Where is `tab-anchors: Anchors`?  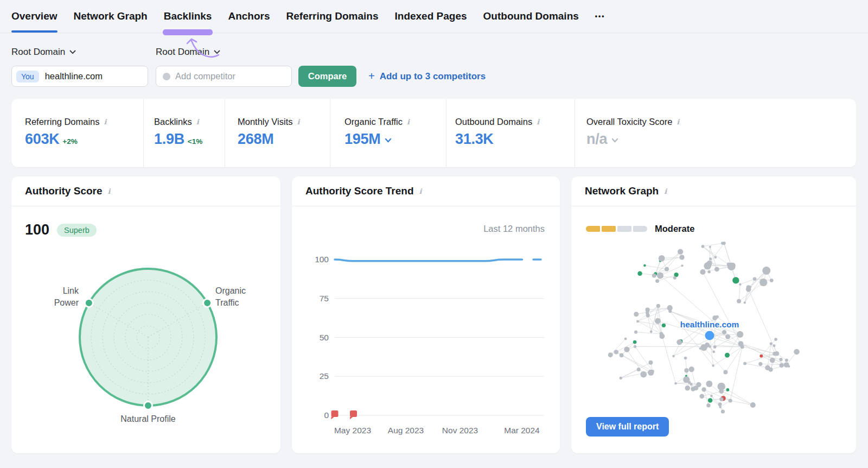 tab-anchors: Anchors is located at coordinates (248, 16).